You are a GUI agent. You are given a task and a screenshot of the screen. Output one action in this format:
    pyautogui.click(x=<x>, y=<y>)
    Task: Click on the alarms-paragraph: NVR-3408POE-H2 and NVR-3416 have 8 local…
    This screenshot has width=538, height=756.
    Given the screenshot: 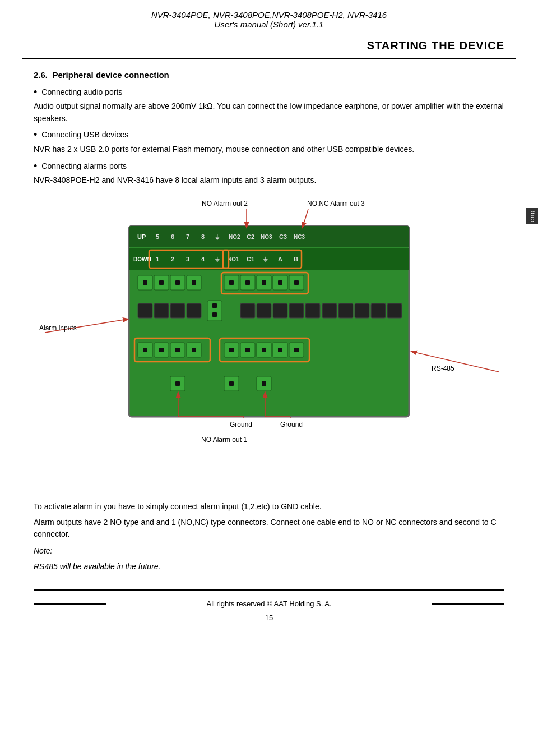 What is the action you would take?
    pyautogui.click(x=269, y=181)
    